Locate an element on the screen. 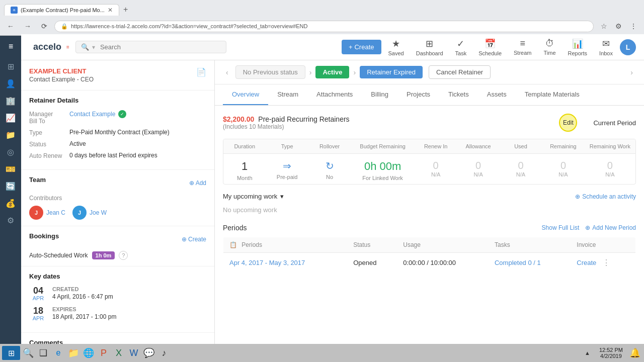 The height and width of the screenshot is (362, 644). cancel-retainer-button: Cancel Retainer is located at coordinates (460, 72).